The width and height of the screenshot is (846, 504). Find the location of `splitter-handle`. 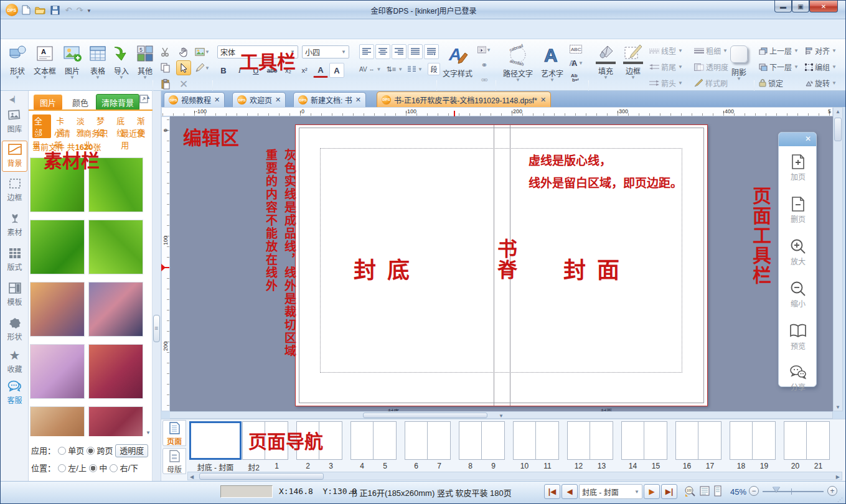

splitter-handle is located at coordinates (157, 329).